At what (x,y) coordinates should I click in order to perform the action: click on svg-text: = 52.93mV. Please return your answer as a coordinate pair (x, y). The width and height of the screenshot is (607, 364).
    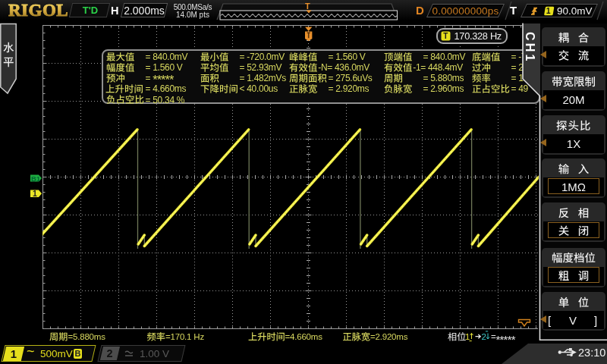
    Looking at the image, I should click on (261, 67).